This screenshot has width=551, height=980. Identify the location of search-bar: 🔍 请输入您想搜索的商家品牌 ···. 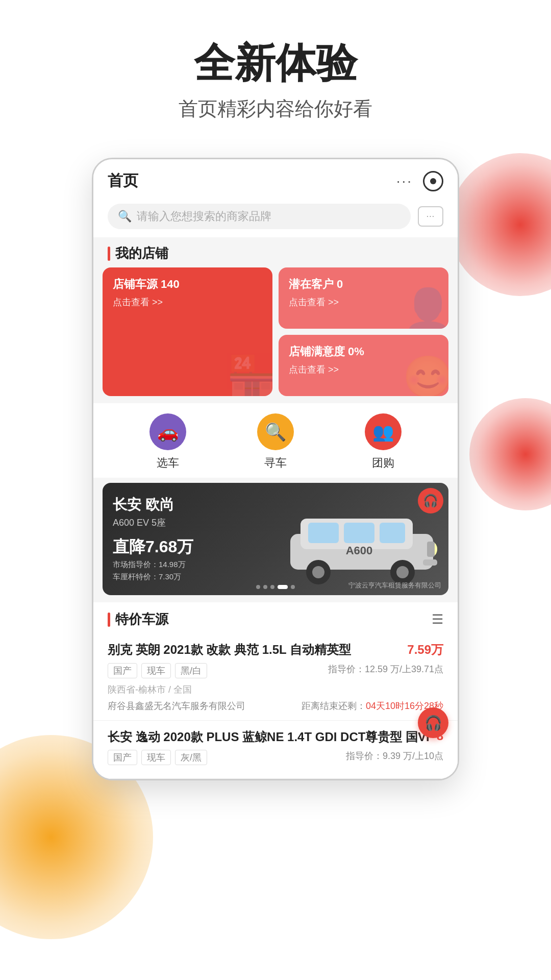
(276, 218).